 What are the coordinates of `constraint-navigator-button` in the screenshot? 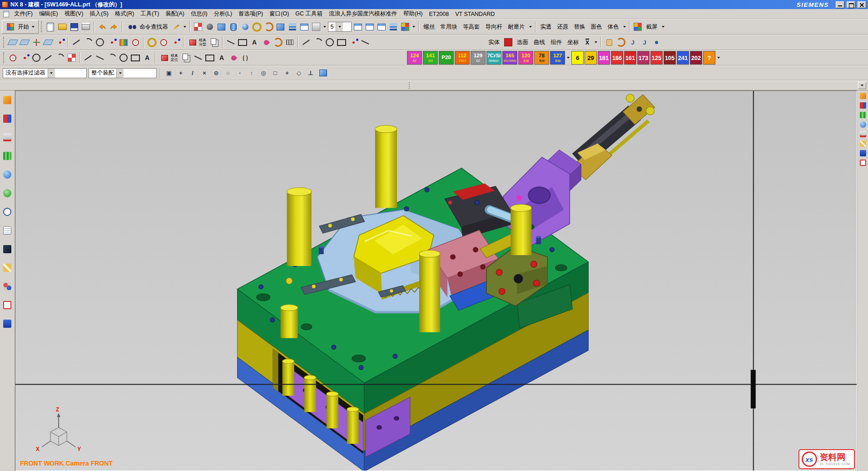 It's located at (7, 119).